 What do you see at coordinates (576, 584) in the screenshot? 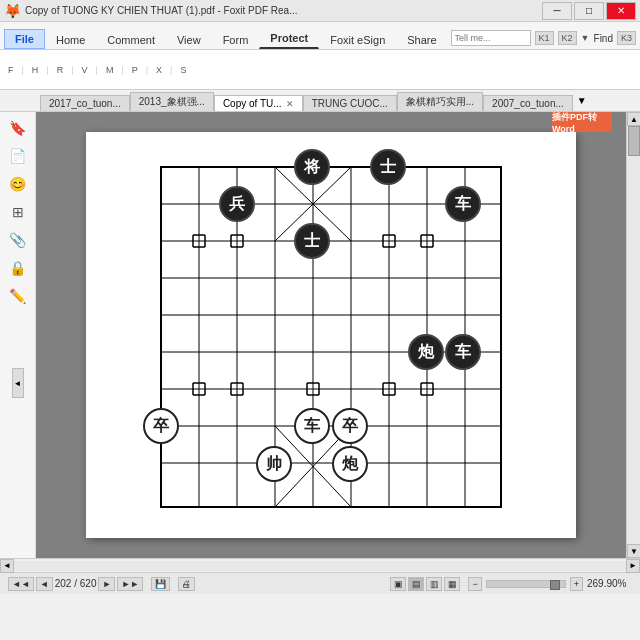
I see `zoom-in-button: +` at bounding box center [576, 584].